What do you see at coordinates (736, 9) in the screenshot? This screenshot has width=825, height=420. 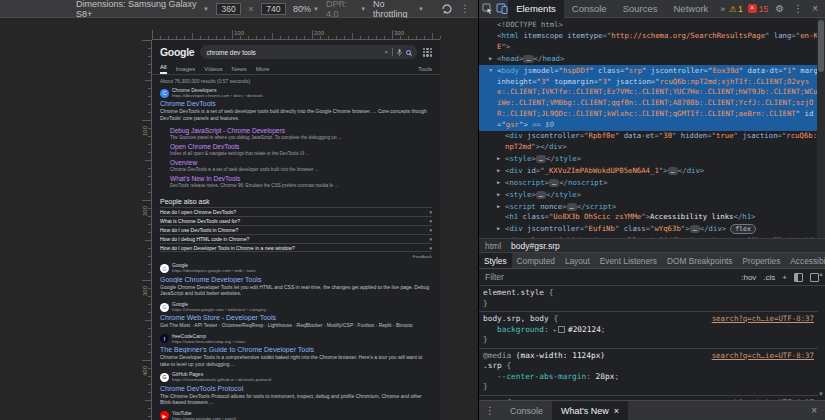 I see `warnings-badge: ⚠1` at bounding box center [736, 9].